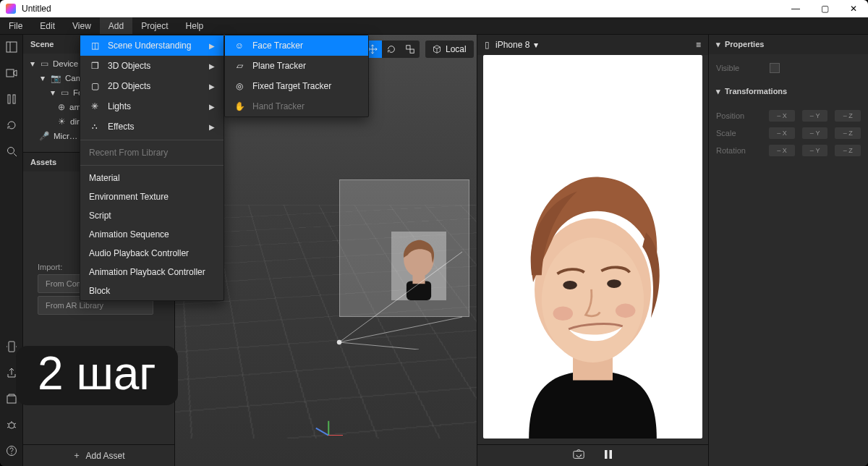 This screenshot has height=466, width=868. I want to click on rotation-row: Rotation – X – Y – Z, so click(788, 151).